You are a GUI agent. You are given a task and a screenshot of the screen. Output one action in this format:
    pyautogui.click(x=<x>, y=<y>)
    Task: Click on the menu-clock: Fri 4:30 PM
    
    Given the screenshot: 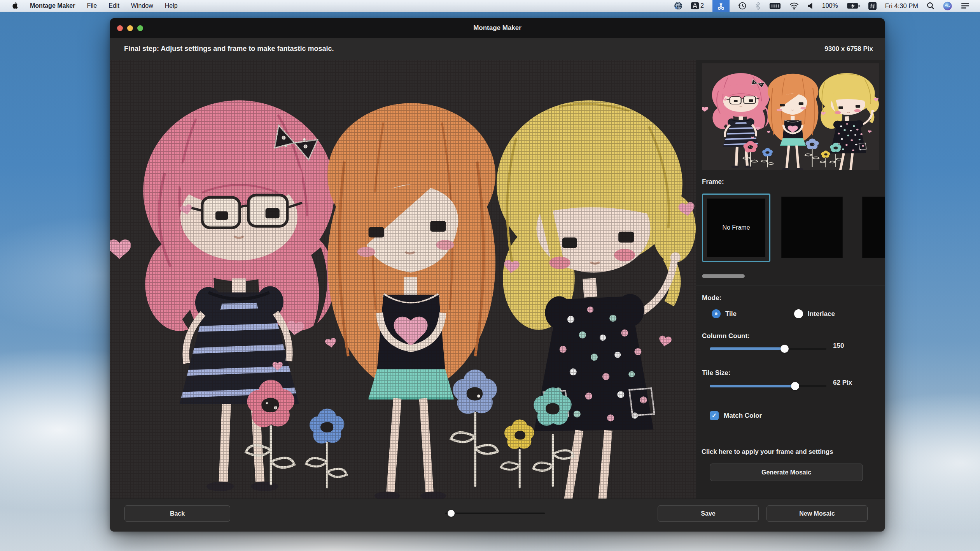 What is the action you would take?
    pyautogui.click(x=901, y=6)
    